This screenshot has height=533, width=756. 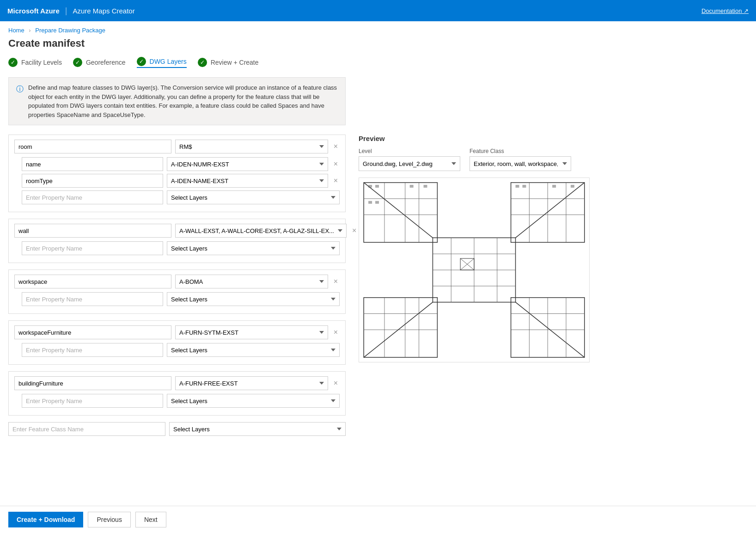 What do you see at coordinates (99, 62) in the screenshot?
I see `step-georeference: ✓ Georeference` at bounding box center [99, 62].